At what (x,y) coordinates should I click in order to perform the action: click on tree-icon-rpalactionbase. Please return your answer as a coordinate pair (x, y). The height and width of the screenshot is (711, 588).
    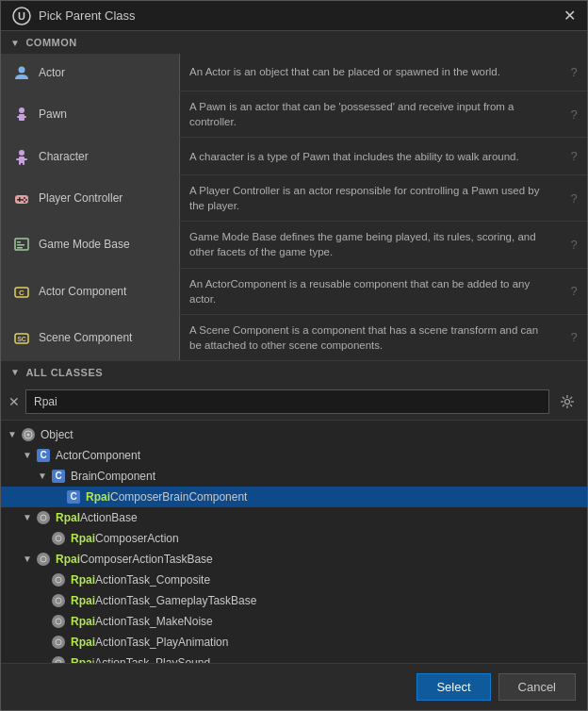
    Looking at the image, I should click on (43, 518).